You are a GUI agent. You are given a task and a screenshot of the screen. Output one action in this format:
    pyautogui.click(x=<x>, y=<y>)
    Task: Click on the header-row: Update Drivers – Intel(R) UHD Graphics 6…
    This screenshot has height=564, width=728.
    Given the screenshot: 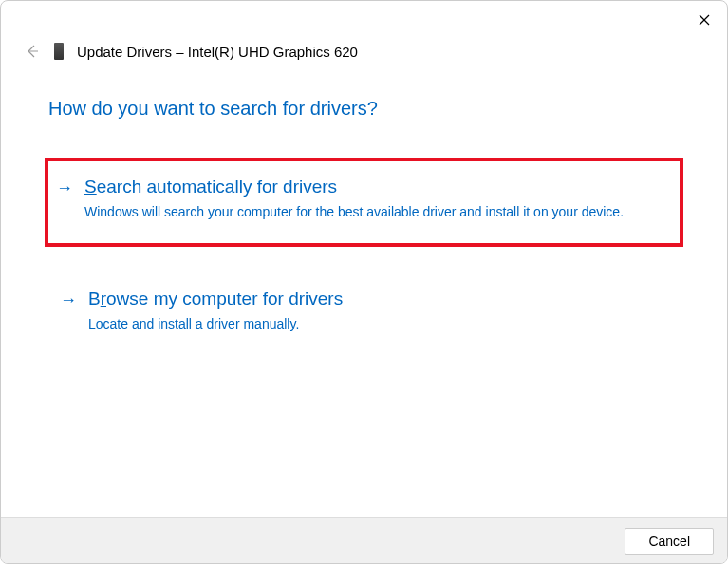 What is the action you would take?
    pyautogui.click(x=364, y=47)
    